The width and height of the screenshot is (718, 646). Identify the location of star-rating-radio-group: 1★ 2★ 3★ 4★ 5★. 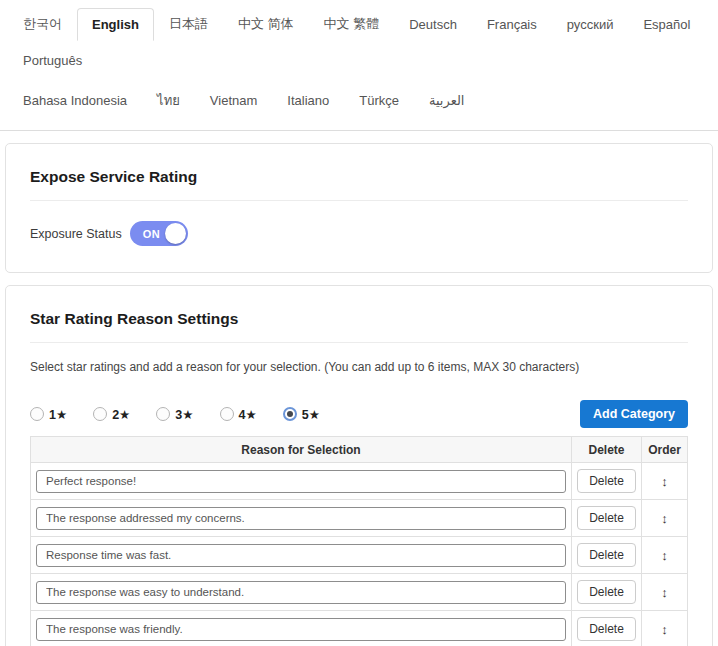
(175, 414).